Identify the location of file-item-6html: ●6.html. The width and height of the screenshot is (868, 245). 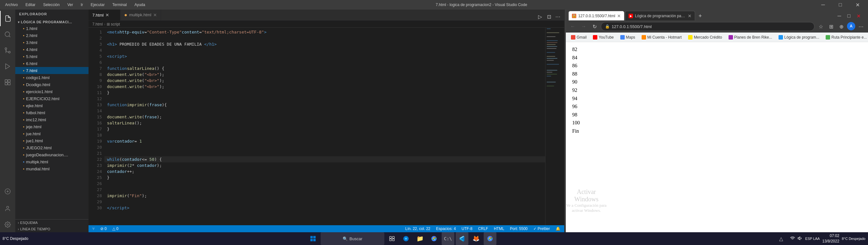
(52, 63).